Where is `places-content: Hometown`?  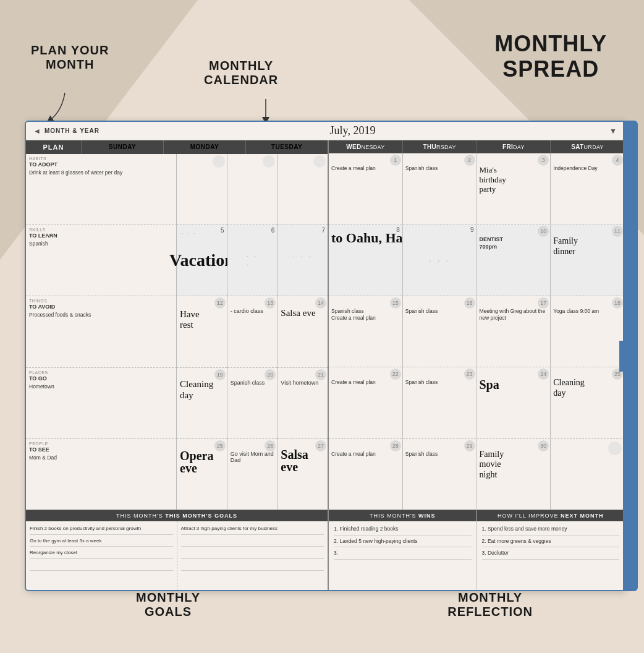
places-content: Hometown is located at coordinates (101, 387).